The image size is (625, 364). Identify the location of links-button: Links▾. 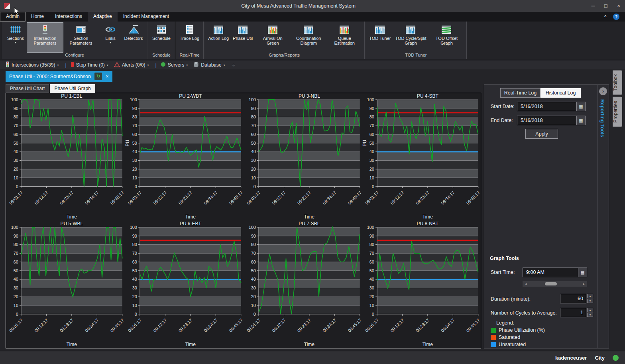
(110, 37).